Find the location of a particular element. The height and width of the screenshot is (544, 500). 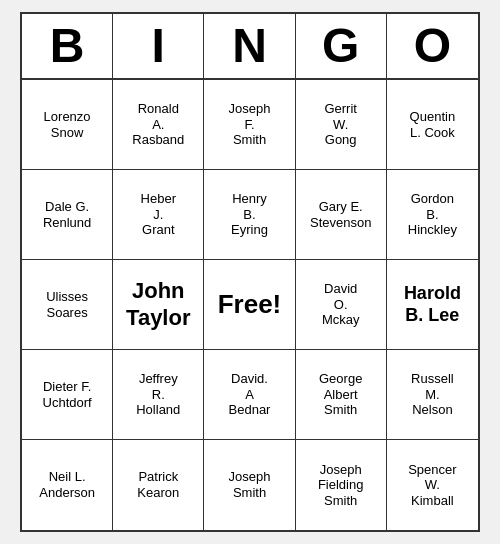

bingo-cell-19: RussellM.Nelson is located at coordinates (432, 395).